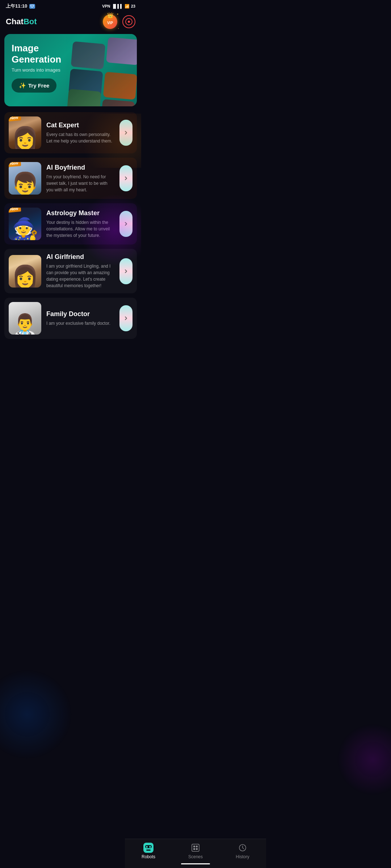  What do you see at coordinates (119, 22) in the screenshot?
I see `header-actions: VIP` at bounding box center [119, 22].